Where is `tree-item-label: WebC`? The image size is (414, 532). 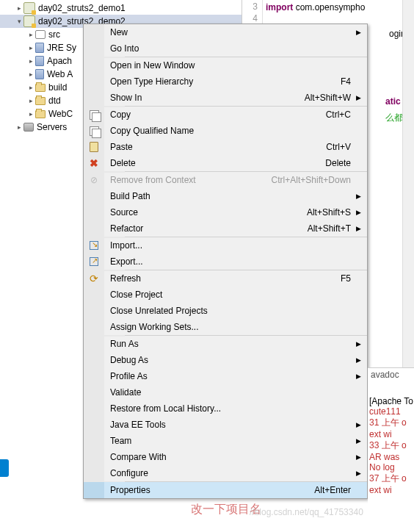 tree-item-label: WebC is located at coordinates (60, 114).